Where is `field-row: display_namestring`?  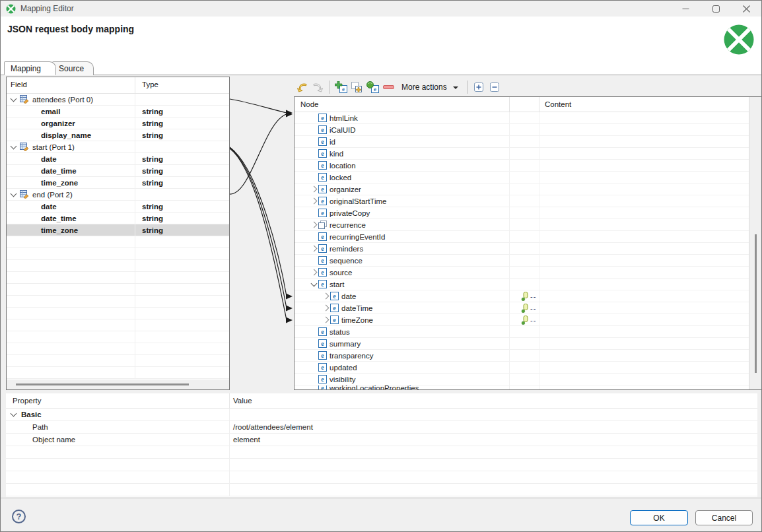
field-row: display_namestring is located at coordinates (118, 135).